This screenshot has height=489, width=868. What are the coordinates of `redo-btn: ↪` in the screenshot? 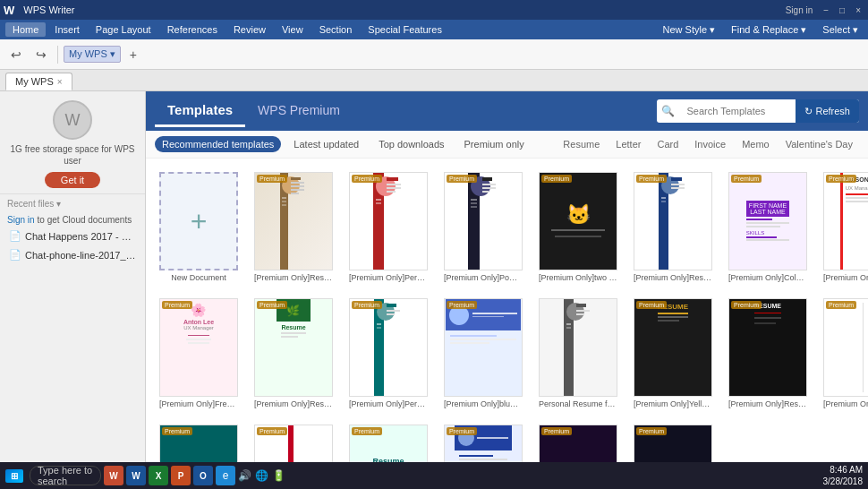 It's located at (41, 55).